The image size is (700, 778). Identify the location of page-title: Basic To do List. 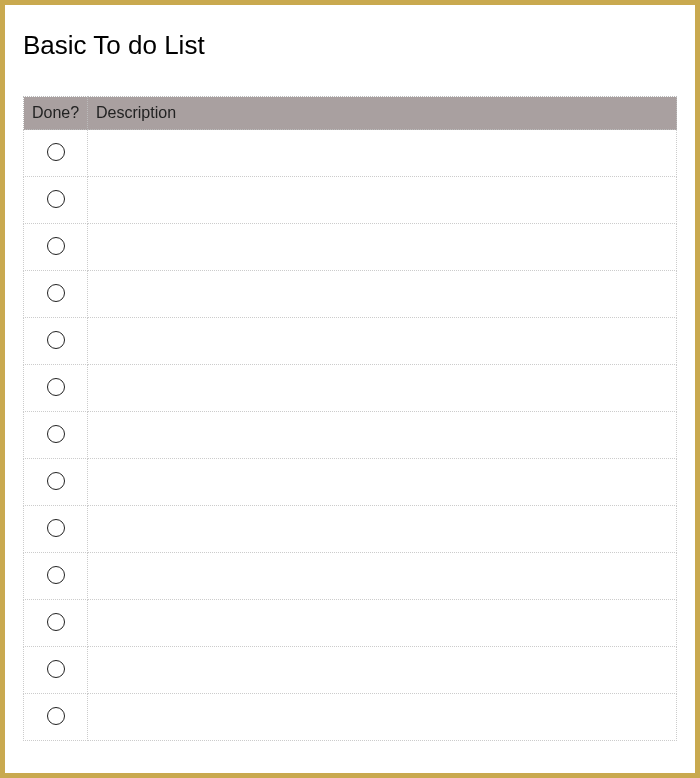
(350, 46).